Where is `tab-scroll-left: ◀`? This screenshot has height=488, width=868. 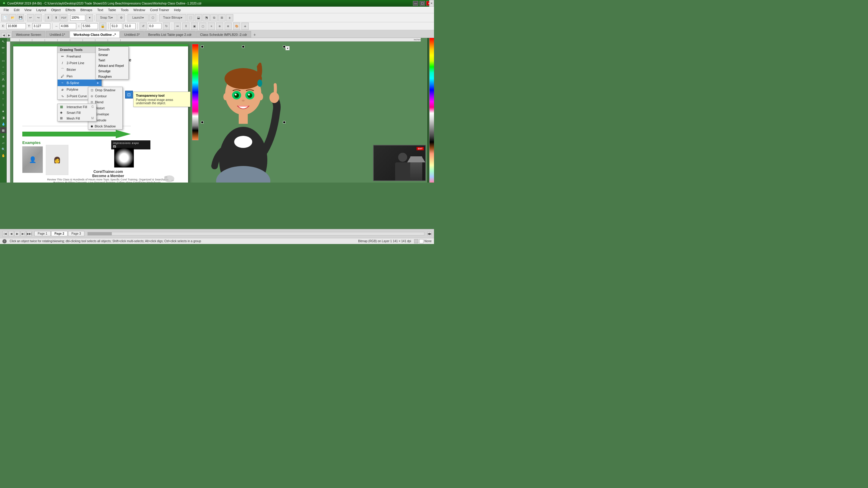 tab-scroll-left: ◀ is located at coordinates (4, 35).